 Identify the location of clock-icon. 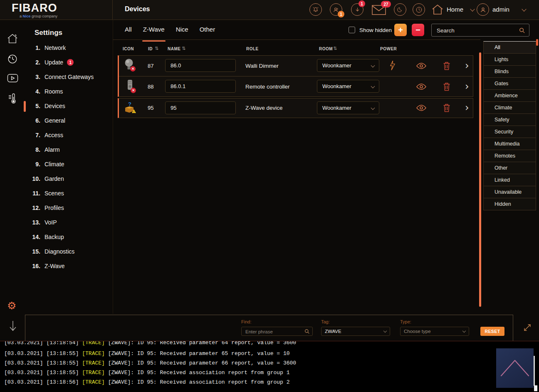
(419, 10).